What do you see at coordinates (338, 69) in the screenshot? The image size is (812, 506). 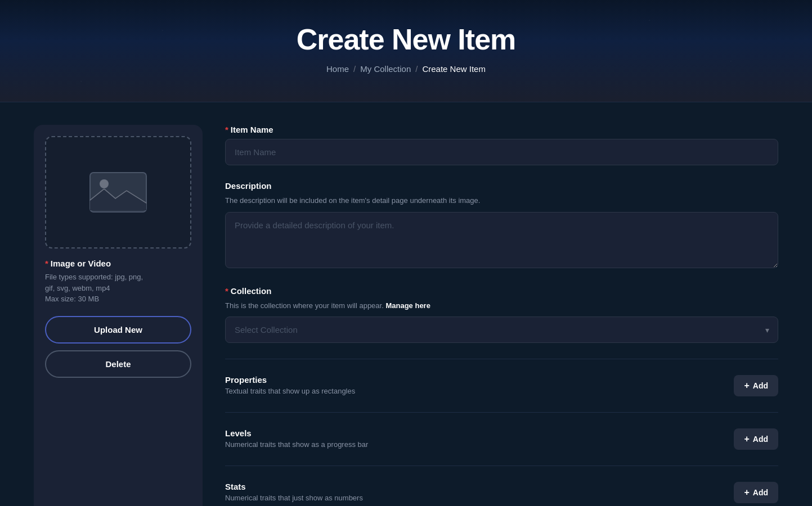 I see `breadcrumb-home: Home` at bounding box center [338, 69].